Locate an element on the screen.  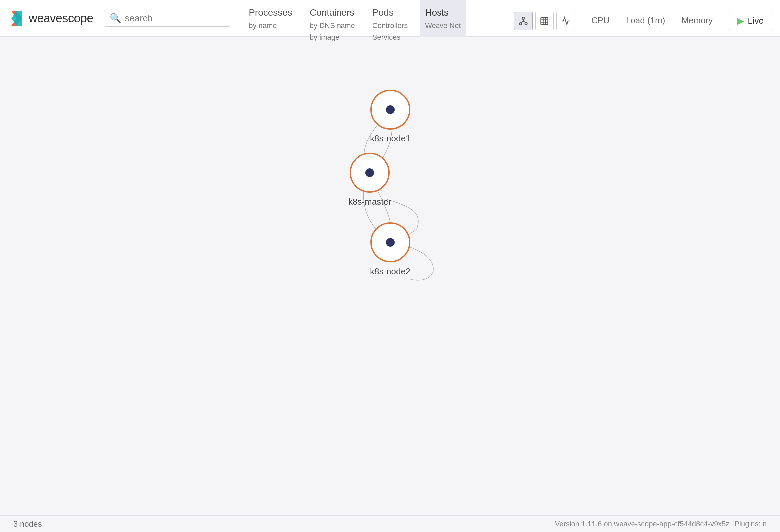
live-label: Live is located at coordinates (756, 21).